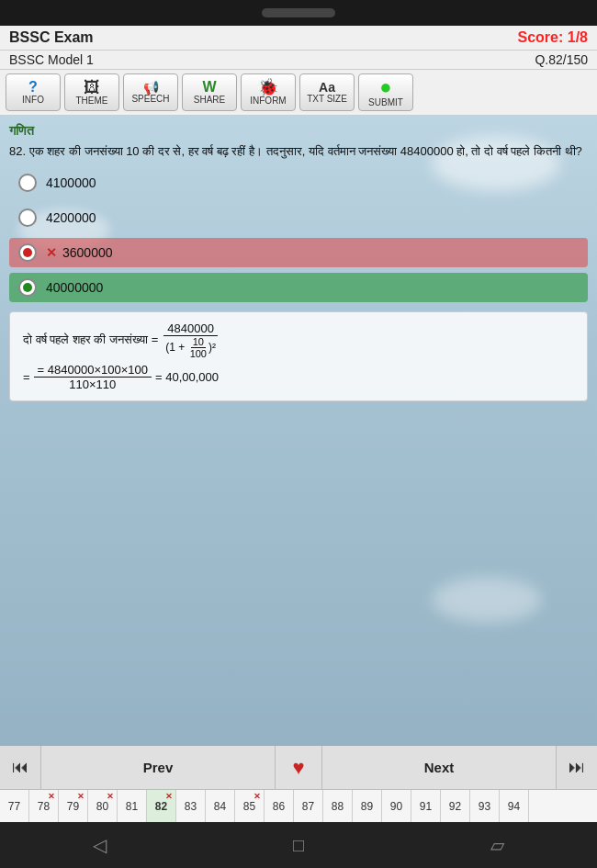 This screenshot has width=597, height=868. I want to click on theme-icon: 🖼, so click(92, 87).